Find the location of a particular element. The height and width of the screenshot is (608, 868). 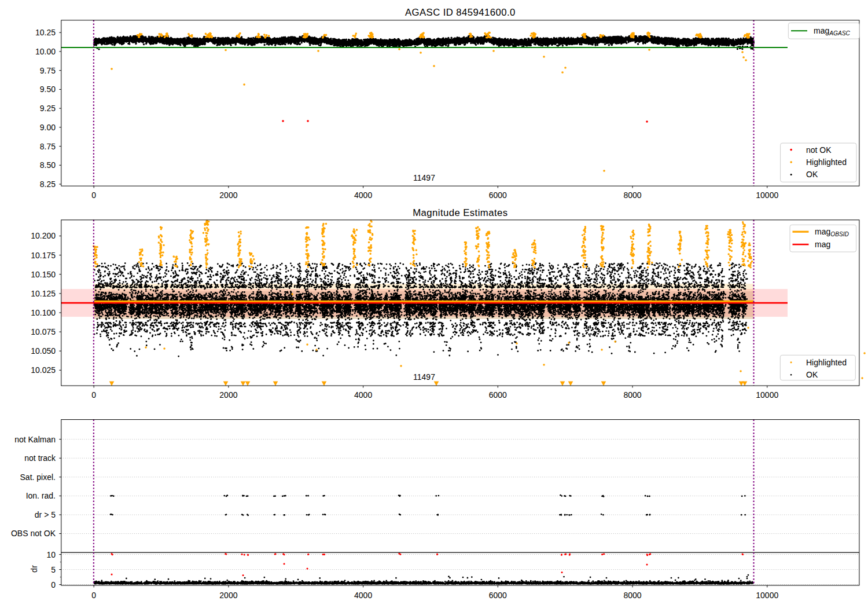

svg-text: 9.75 is located at coordinates (47, 71).